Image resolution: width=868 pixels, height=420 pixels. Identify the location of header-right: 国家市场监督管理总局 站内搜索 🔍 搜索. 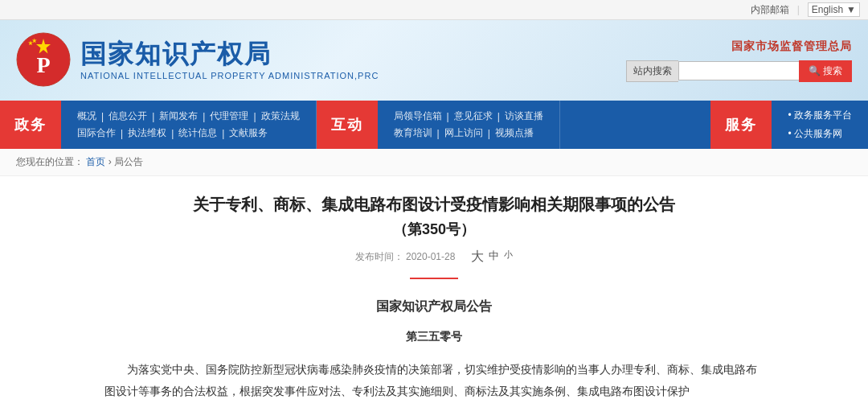
(739, 61).